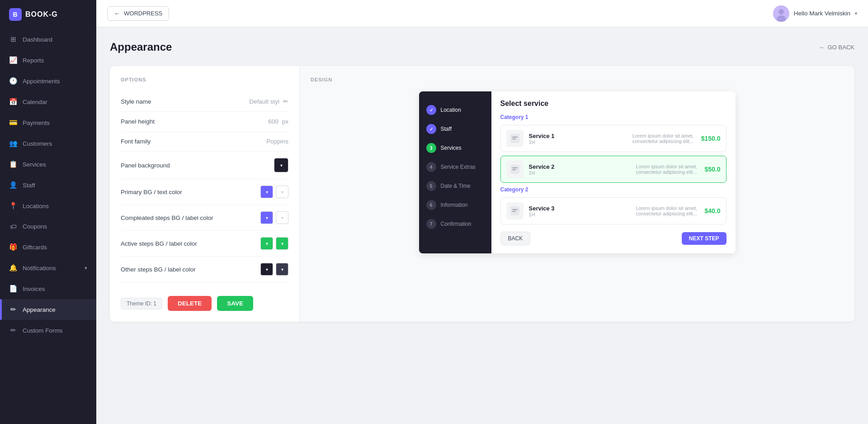 The width and height of the screenshot is (868, 424). I want to click on step-circle-confirmation: 7, so click(431, 224).